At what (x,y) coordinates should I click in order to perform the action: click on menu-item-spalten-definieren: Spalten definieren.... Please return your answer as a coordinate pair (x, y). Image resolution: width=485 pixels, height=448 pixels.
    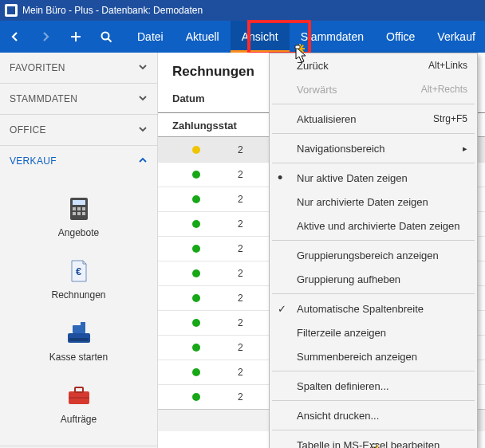
    Looking at the image, I should click on (373, 386).